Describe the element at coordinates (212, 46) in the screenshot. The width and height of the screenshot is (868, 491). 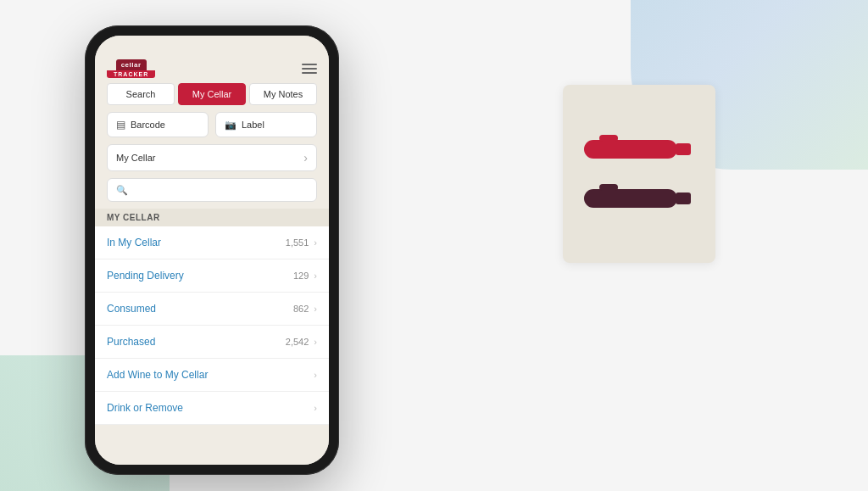
I see `status-bar` at that location.